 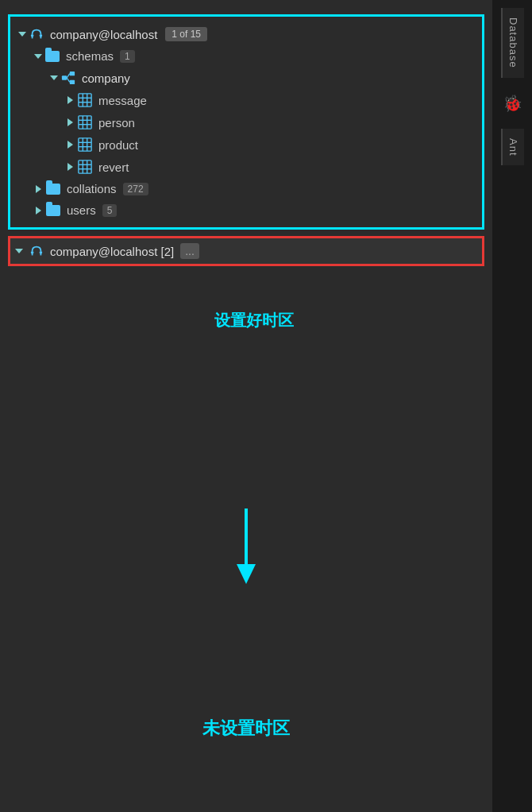 What do you see at coordinates (81, 210) in the screenshot?
I see `users-label: users` at bounding box center [81, 210].